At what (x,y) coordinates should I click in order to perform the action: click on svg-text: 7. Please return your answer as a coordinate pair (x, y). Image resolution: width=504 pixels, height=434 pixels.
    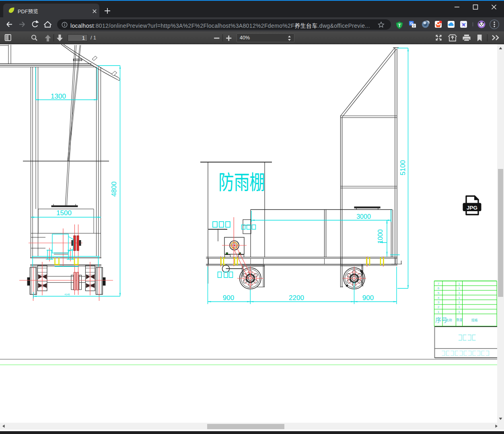
    Looking at the image, I should click on (438, 284).